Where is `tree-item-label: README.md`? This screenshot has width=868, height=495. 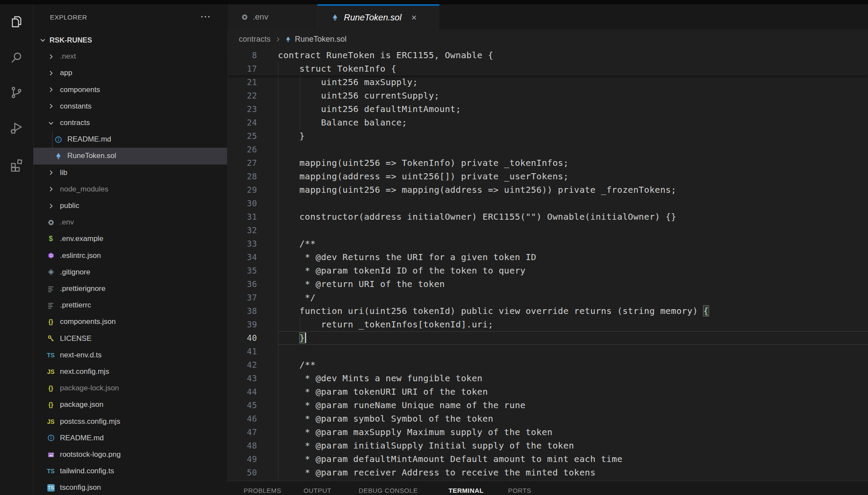 tree-item-label: README.md is located at coordinates (89, 139).